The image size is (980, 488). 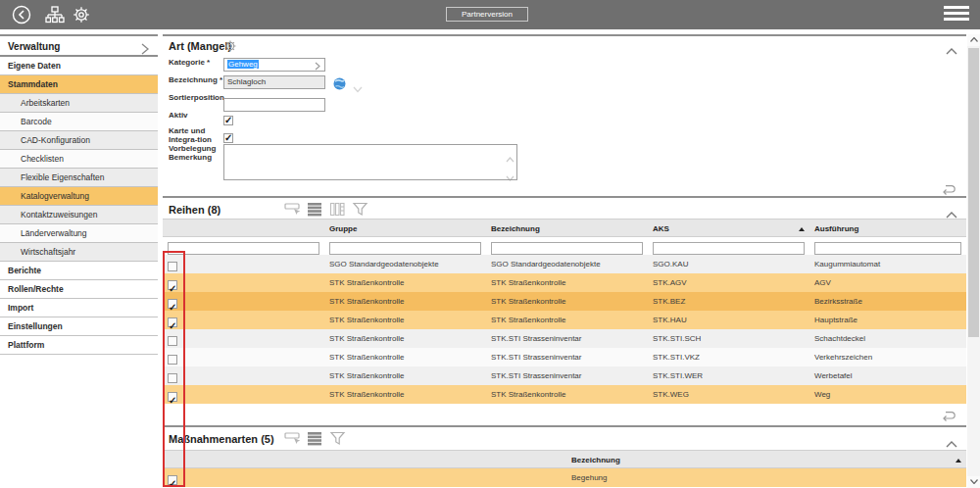 What do you see at coordinates (78, 308) in the screenshot?
I see `sidebar-item-import: Import` at bounding box center [78, 308].